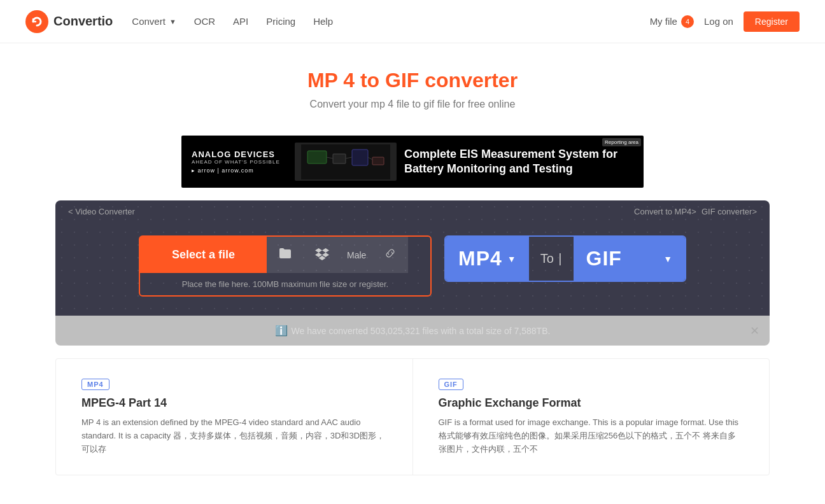  What do you see at coordinates (391, 22) in the screenshot?
I see `main-nav: Convert ▼ OCR API Pricing Help` at bounding box center [391, 22].